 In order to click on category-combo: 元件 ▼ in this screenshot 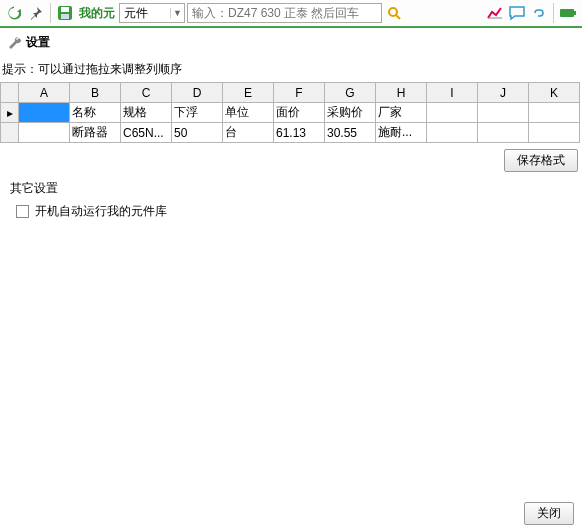, I will do `click(152, 13)`.